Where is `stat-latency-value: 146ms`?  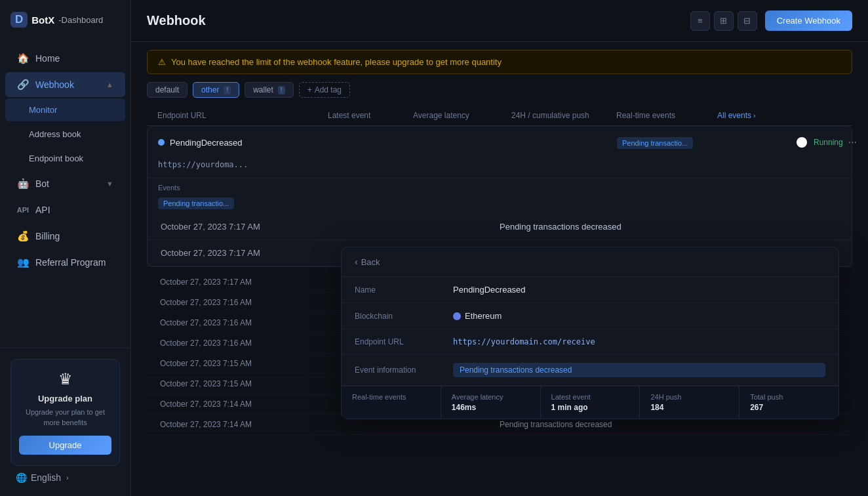 stat-latency-value: 146ms is located at coordinates (490, 407).